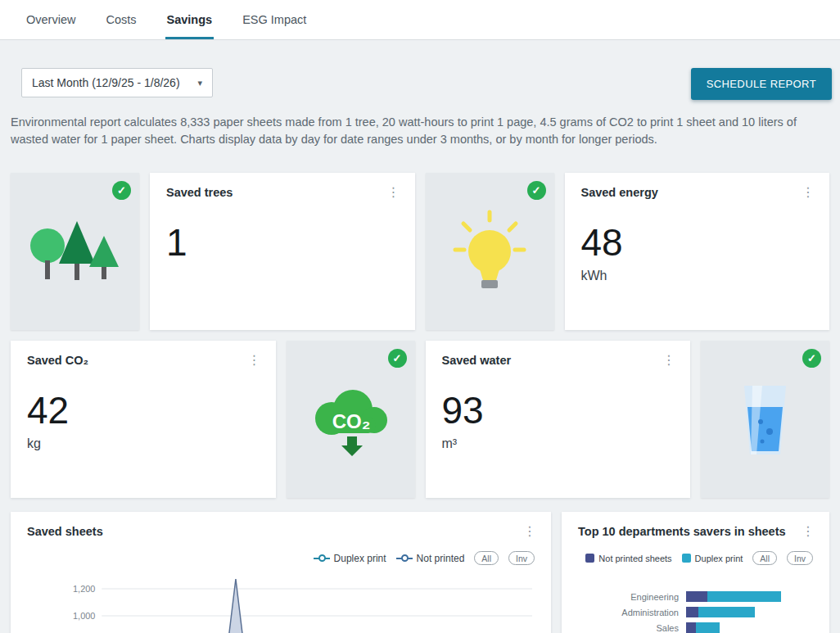 This screenshot has width=840, height=633. I want to click on stat-value: 1, so click(282, 242).